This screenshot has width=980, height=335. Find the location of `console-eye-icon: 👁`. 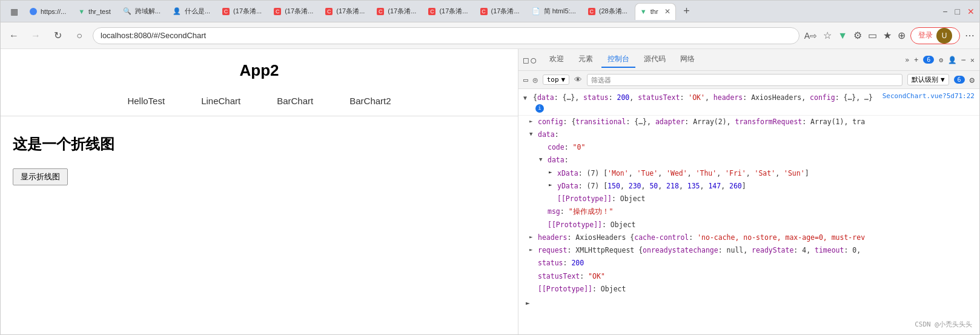

console-eye-icon: 👁 is located at coordinates (578, 80).